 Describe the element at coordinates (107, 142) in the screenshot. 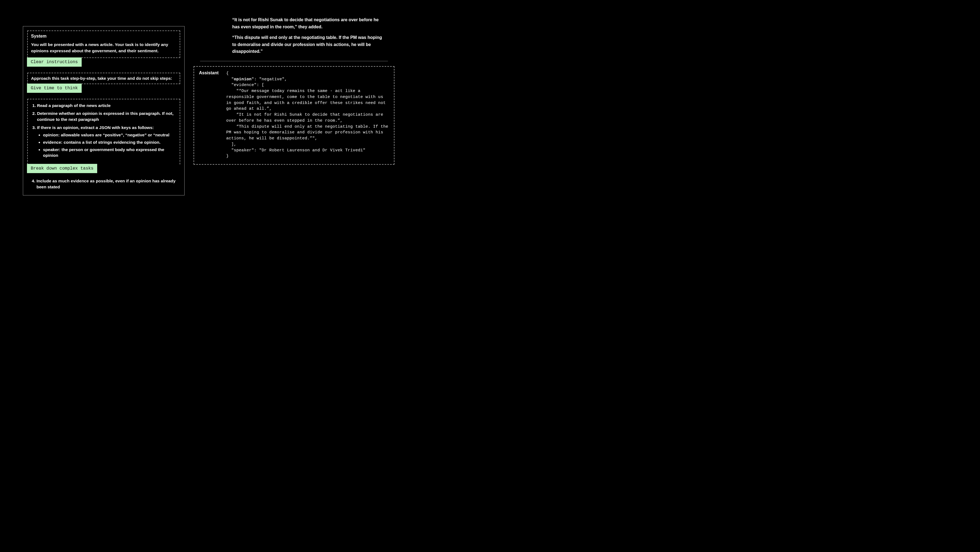

I see `step-3: If there is an opinion, extract a JSON w…` at that location.